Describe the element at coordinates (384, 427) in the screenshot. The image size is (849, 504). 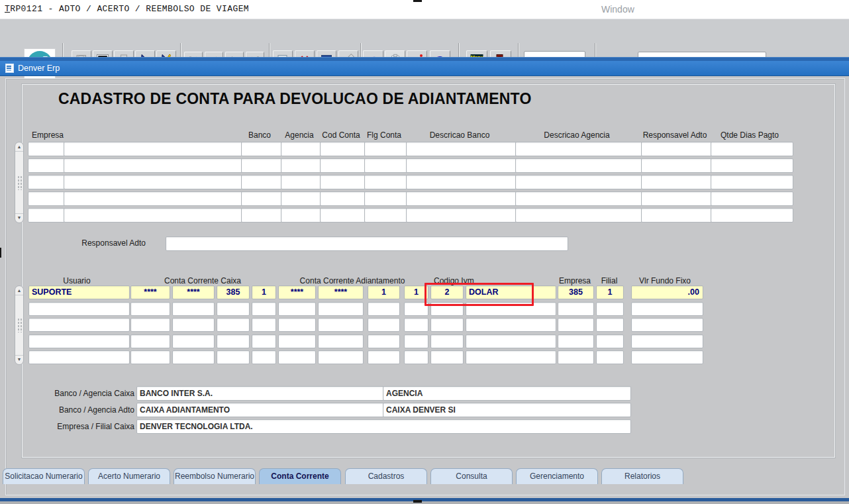
I see `detail-field: DENVER TECNOLOGIA LTDA.` at that location.